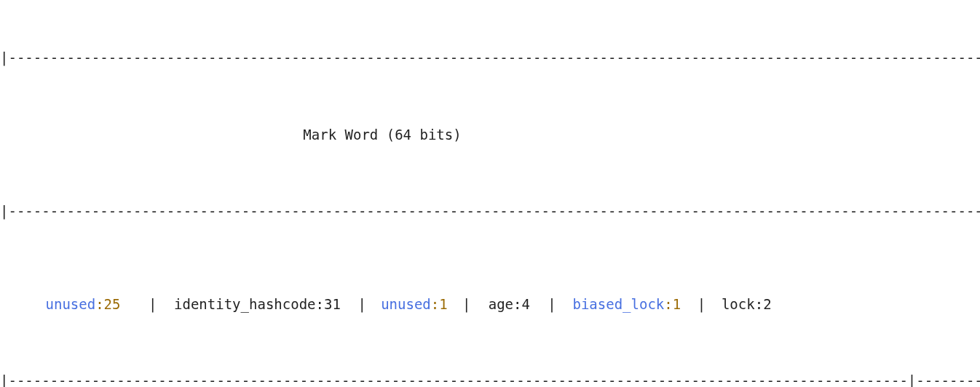  I want to click on cell-age: age:4, so click(509, 304).